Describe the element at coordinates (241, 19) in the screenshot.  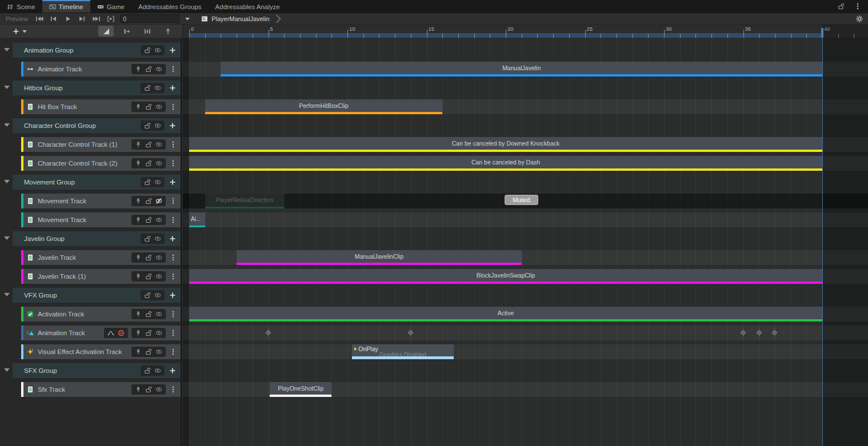
I see `breadcrumb: PlayerManualJavelin` at that location.